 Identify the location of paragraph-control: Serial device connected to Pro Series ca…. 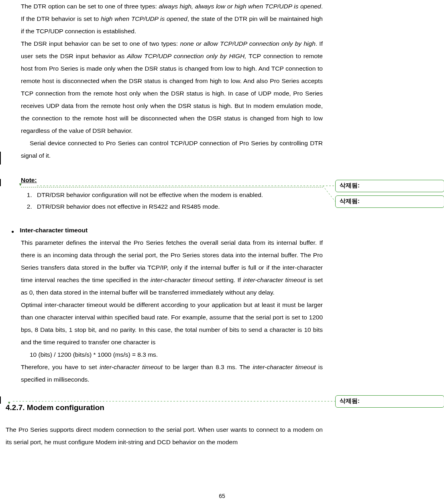
(172, 149).